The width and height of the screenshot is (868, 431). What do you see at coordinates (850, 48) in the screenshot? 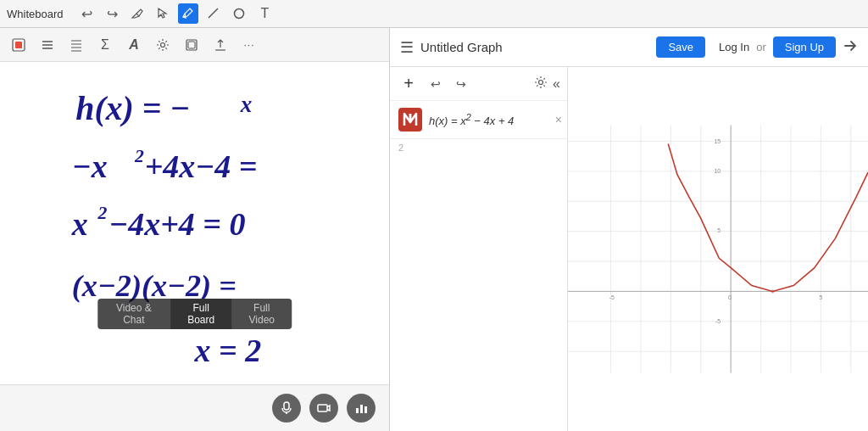
I see `share-button` at bounding box center [850, 48].